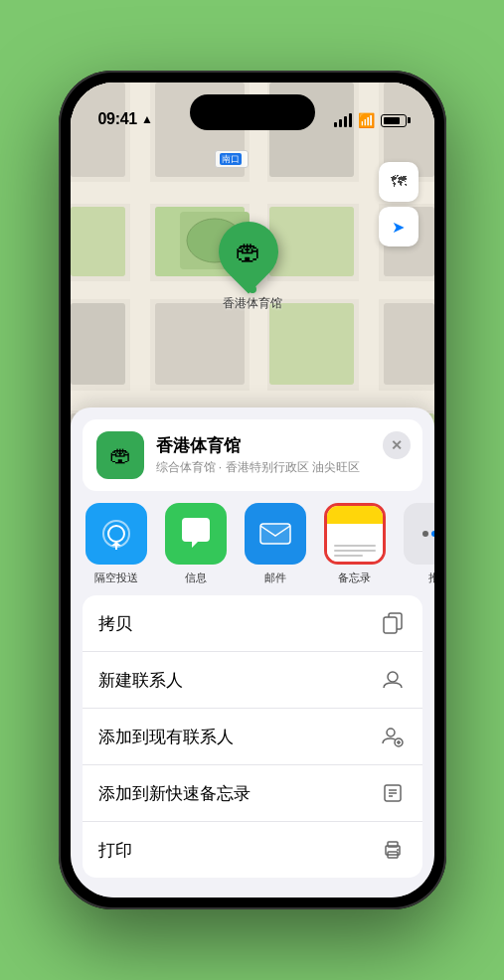 The height and width of the screenshot is (980, 504). Describe the element at coordinates (252, 304) in the screenshot. I see `pin-label: 香港体育馆` at that location.